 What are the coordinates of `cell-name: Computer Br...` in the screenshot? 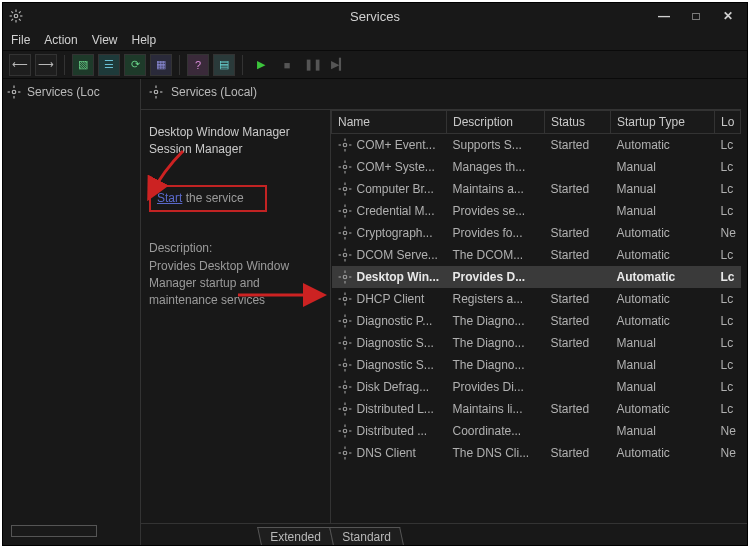 It's located at (396, 189).